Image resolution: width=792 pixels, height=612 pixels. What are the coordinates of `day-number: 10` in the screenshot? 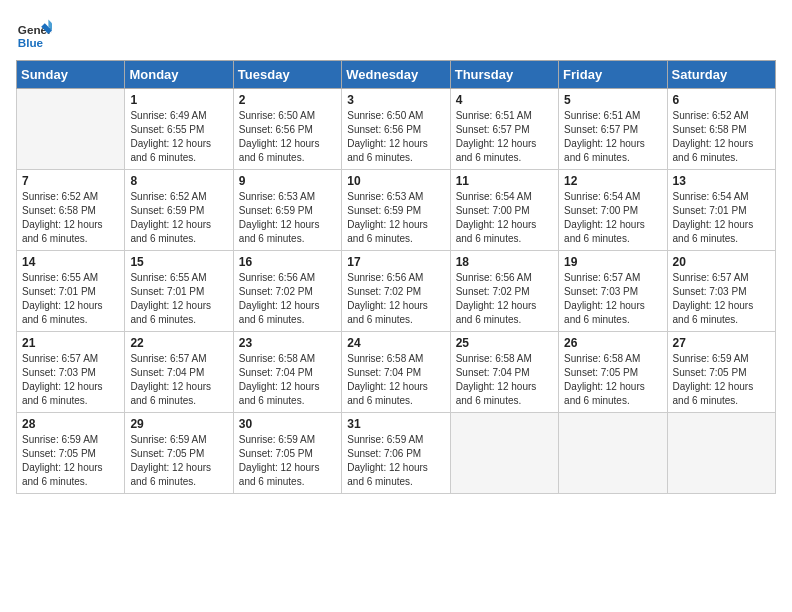 It's located at (396, 181).